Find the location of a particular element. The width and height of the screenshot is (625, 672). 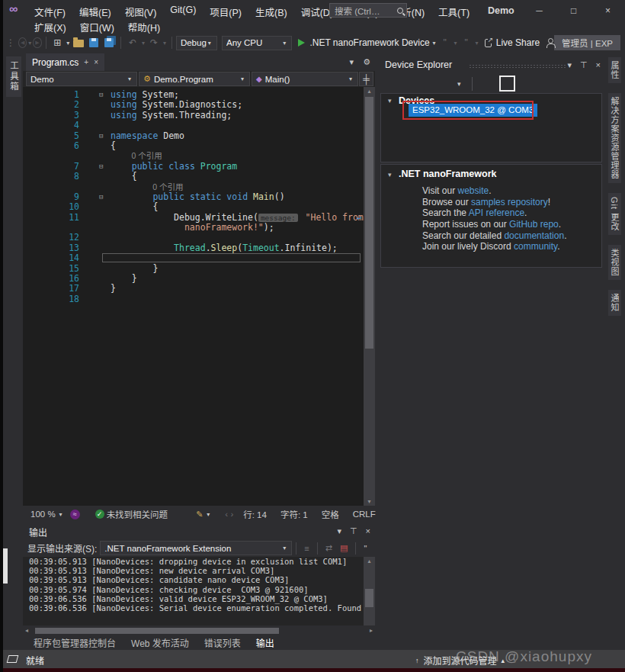

device-toolbar-button is located at coordinates (508, 84).